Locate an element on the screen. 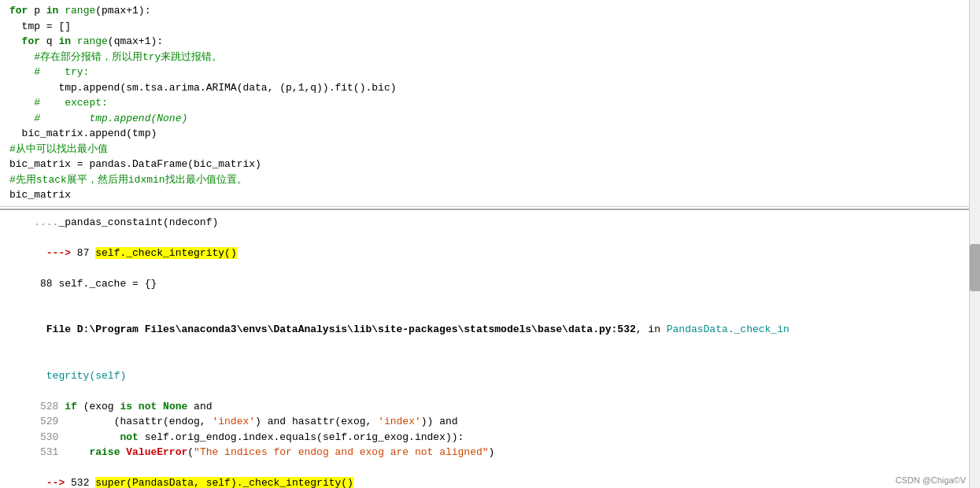  code-line: for q in range(qmax+1): is located at coordinates (493, 42).